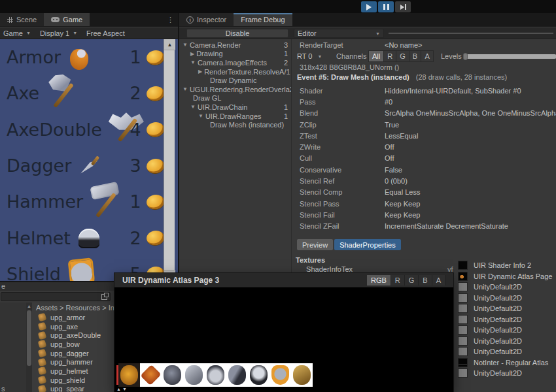 The width and height of the screenshot is (556, 392). What do you see at coordinates (135, 238) in the screenshot?
I see `item-count: 2` at bounding box center [135, 238].